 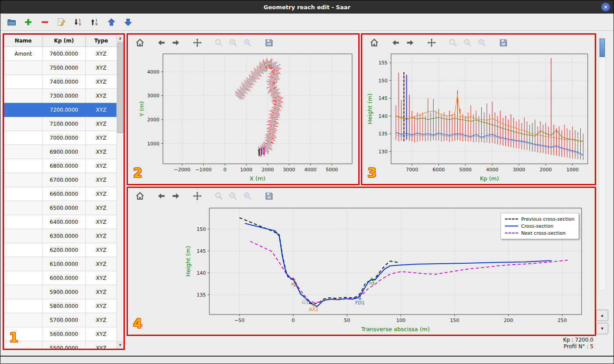 I want to click on table-cell: 7500.0000, so click(x=64, y=68).